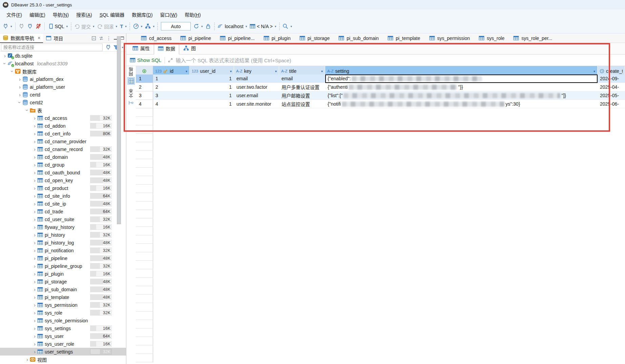 Image resolution: width=625 pixels, height=364 pixels. Describe the element at coordinates (14, 15) in the screenshot. I see `menu-item: 文件(F)` at that location.